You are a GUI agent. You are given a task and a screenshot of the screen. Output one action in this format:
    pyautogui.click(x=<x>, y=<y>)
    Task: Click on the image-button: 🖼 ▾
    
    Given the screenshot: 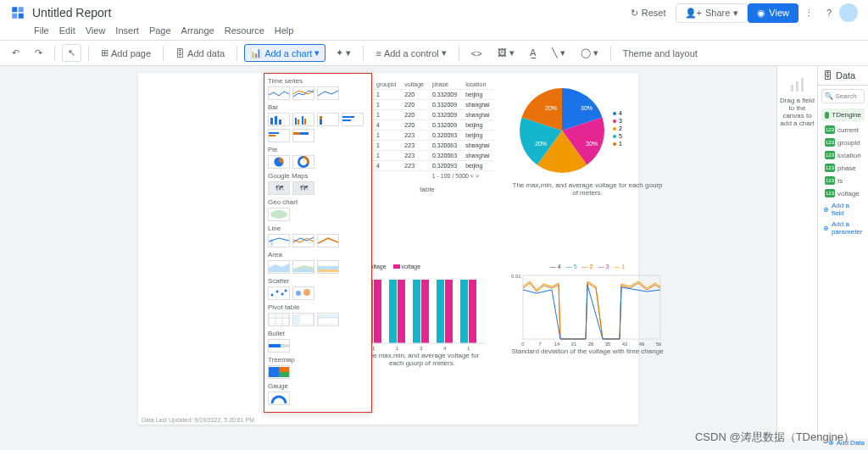 What is the action you would take?
    pyautogui.click(x=506, y=53)
    